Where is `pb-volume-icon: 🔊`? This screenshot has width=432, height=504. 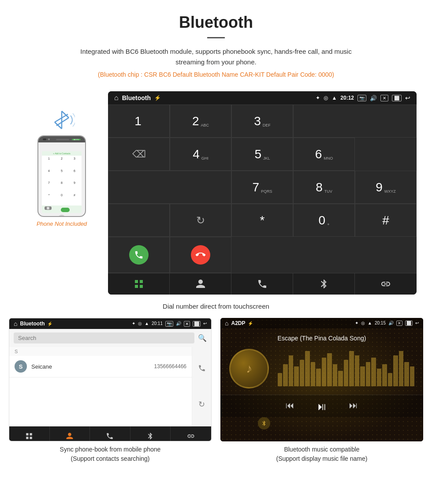 pb-volume-icon: 🔊 is located at coordinates (179, 324).